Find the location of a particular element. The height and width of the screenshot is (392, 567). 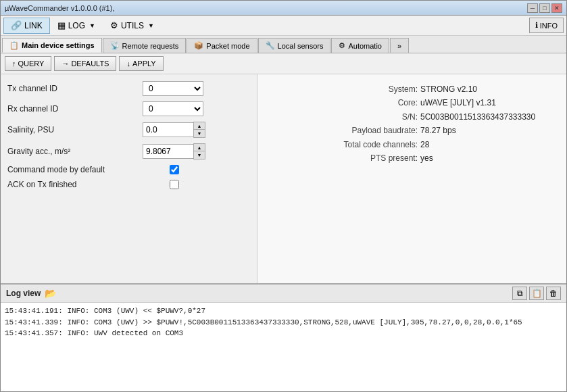

rx-channel-control: 0 1 2 is located at coordinates (196, 109).